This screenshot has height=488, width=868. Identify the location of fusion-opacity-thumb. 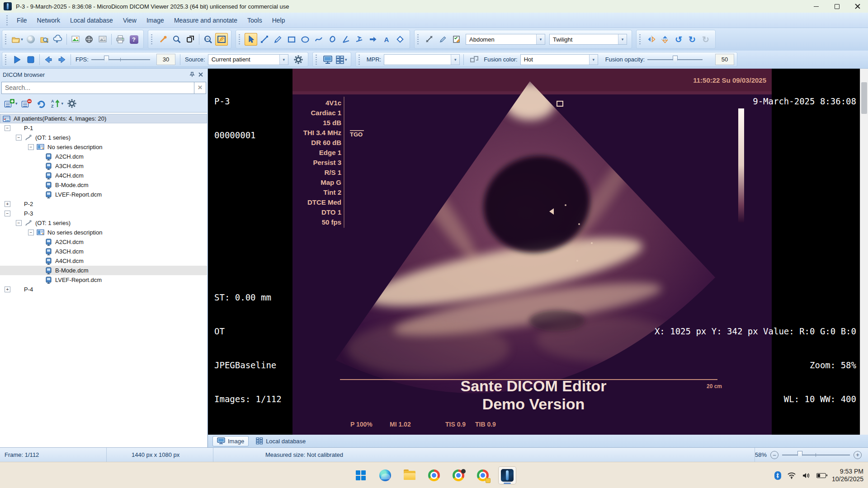
(675, 60).